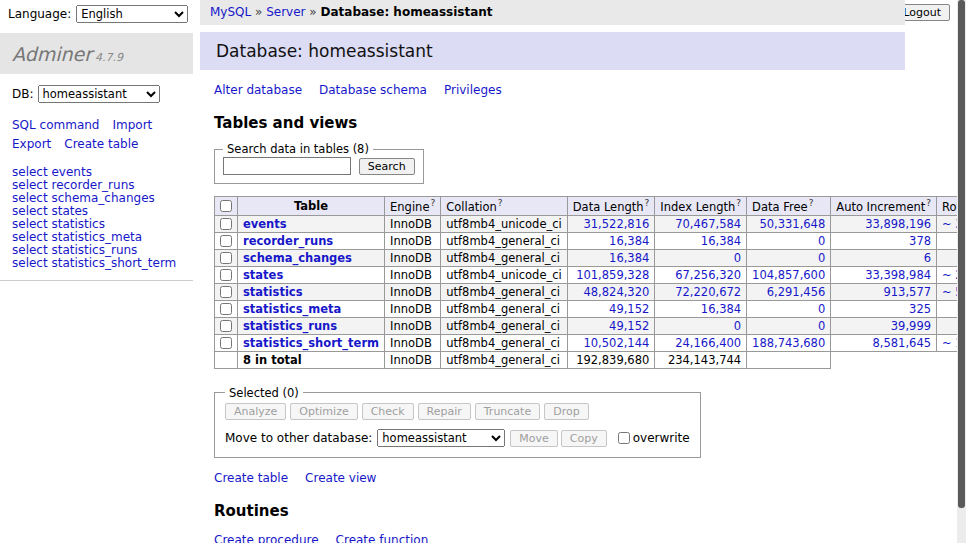 This screenshot has width=966, height=543. I want to click on sidebar-action-create-table: Create table, so click(101, 144).